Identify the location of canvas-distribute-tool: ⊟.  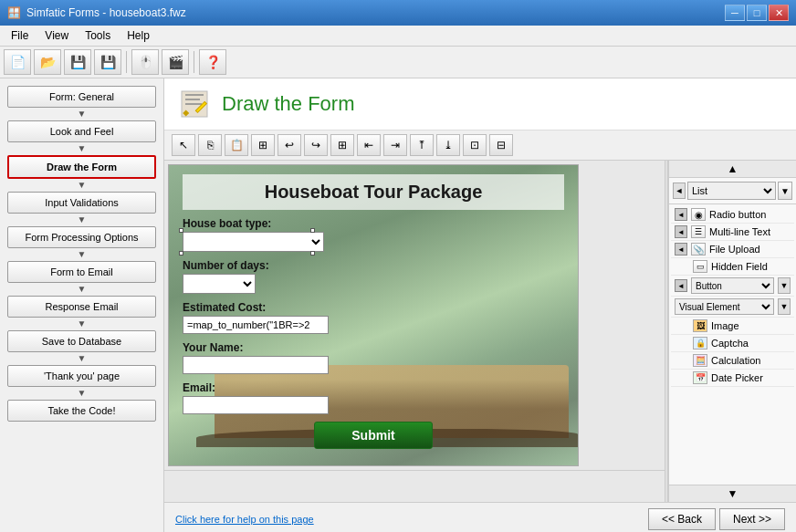
(501, 145).